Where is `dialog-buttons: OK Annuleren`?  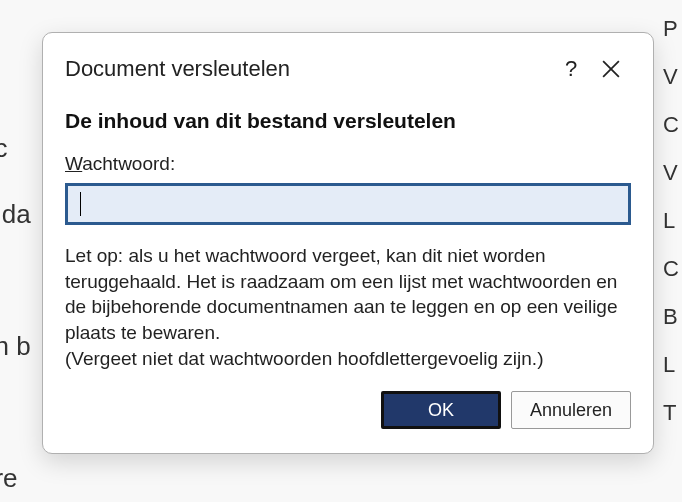 dialog-buttons: OK Annuleren is located at coordinates (348, 413).